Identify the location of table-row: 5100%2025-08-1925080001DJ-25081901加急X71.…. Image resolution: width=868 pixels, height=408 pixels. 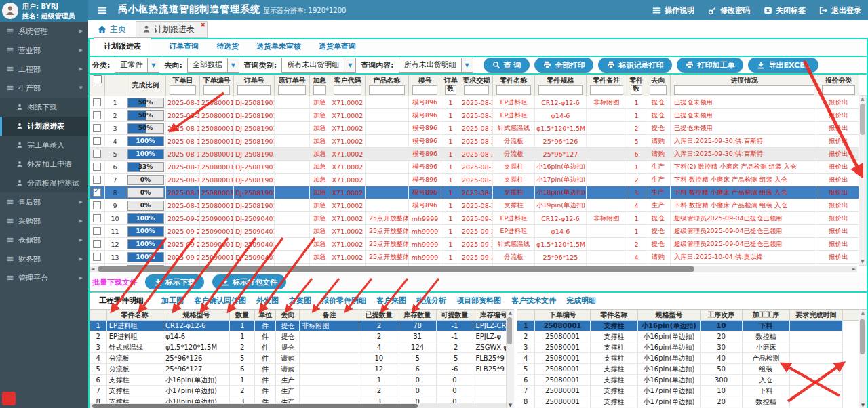
(475, 155).